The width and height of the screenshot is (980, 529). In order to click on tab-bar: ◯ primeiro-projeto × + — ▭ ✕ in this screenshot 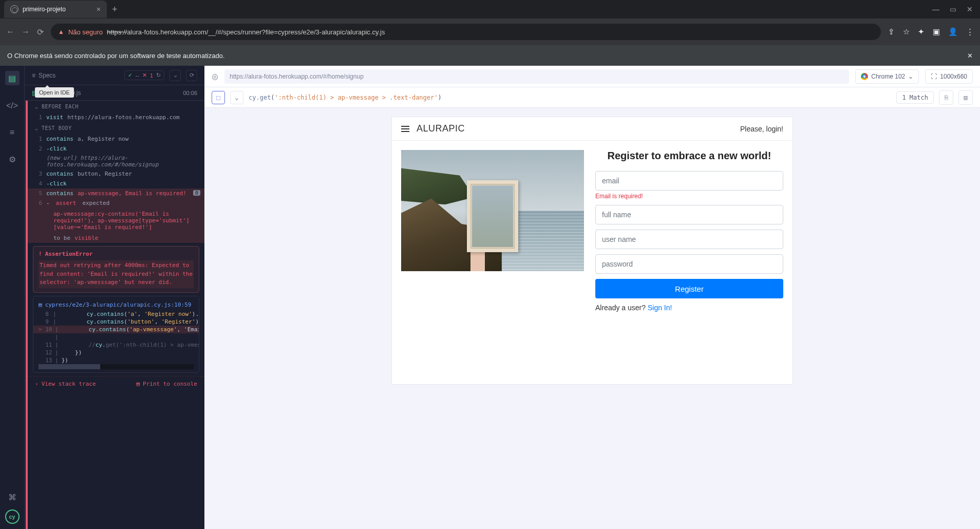, I will do `click(490, 9)`.